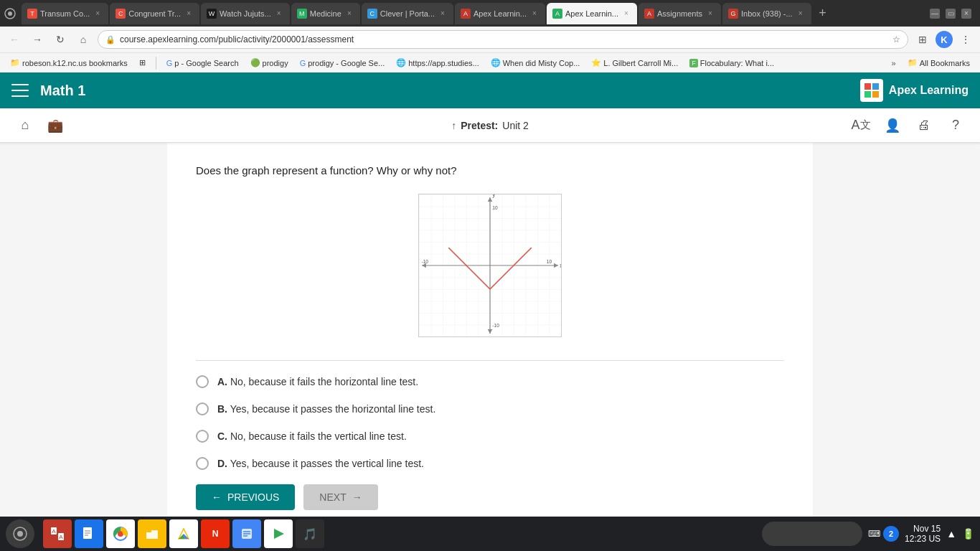 The image size is (980, 551). What do you see at coordinates (969, 534) in the screenshot?
I see `battery-icon: 🔋` at bounding box center [969, 534].